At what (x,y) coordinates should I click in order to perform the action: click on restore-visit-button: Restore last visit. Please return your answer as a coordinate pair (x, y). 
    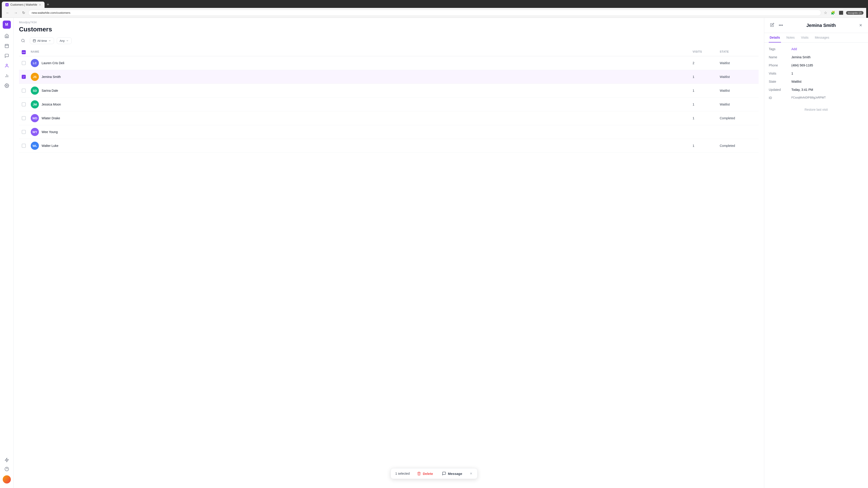
    Looking at the image, I should click on (816, 109).